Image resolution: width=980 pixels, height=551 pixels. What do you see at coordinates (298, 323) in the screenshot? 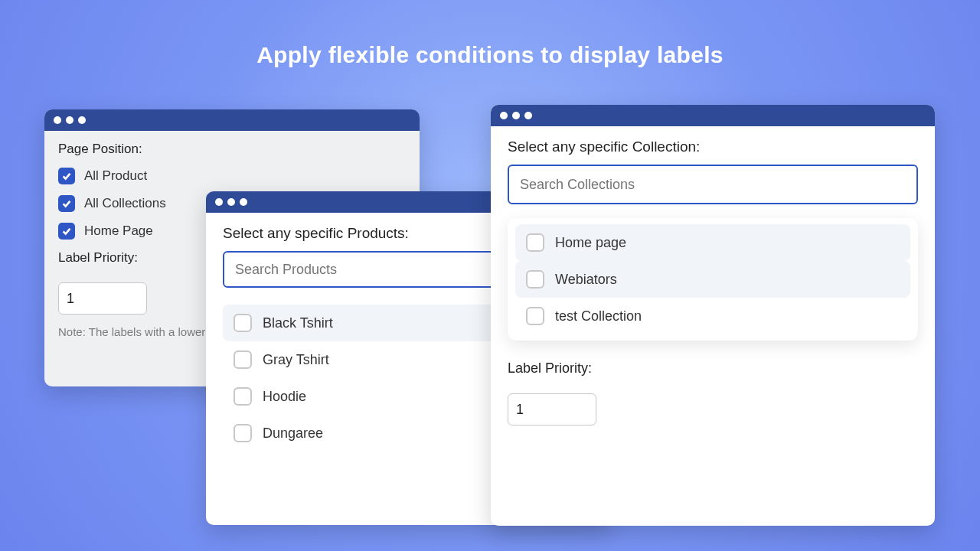
I see `option-label: Black Tshirt` at bounding box center [298, 323].